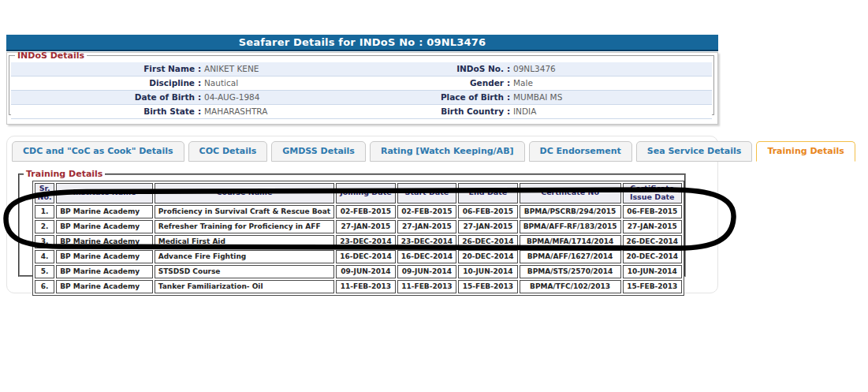 This screenshot has width=868, height=392. What do you see at coordinates (361, 69) in the screenshot?
I see `indos-field-row: First Name : ANIKET KENE INDoS No. : 09N…` at bounding box center [361, 69].